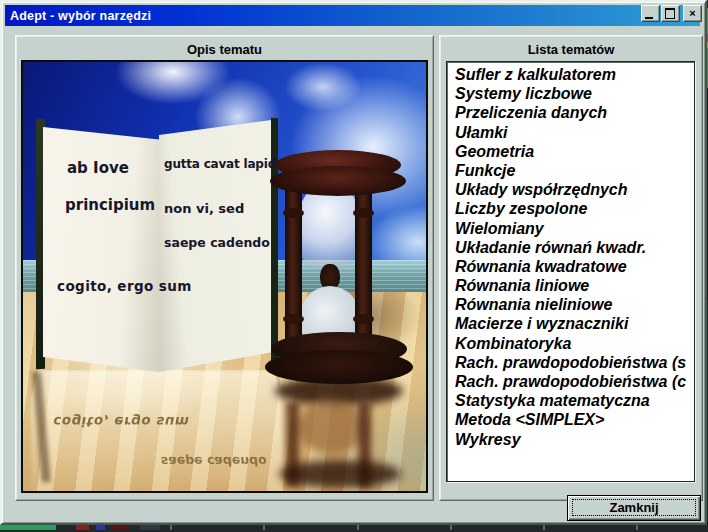 Image resolution: width=708 pixels, height=532 pixels. What do you see at coordinates (574, 362) in the screenshot?
I see `topic-item: Rach. prawdopodobieństwa (s` at bounding box center [574, 362].